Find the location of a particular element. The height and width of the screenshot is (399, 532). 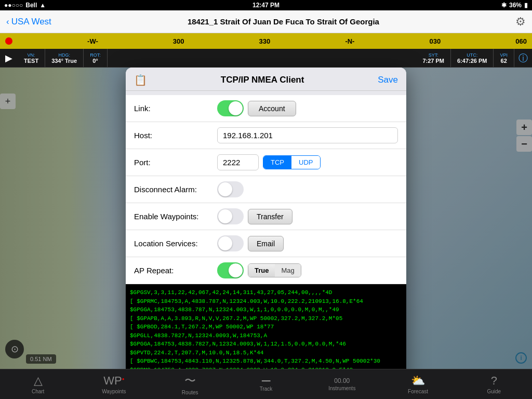

utc-value: 6:47:26 PM is located at coordinates (472, 61).